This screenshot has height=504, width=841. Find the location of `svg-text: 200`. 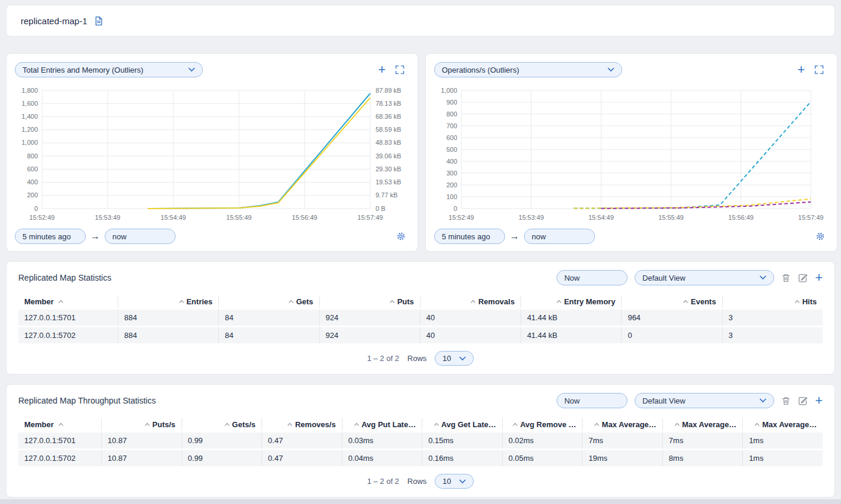

svg-text: 200 is located at coordinates (33, 195).